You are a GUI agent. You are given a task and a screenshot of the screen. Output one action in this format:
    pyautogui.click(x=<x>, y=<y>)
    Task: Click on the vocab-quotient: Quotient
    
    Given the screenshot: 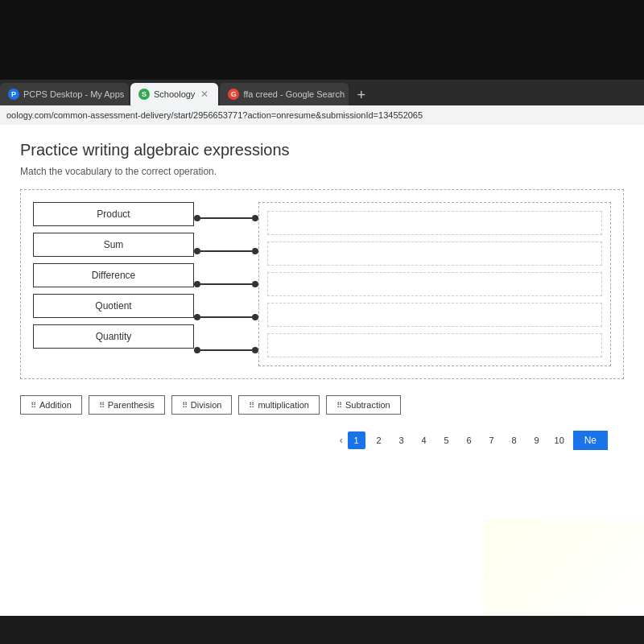 What is the action you would take?
    pyautogui.click(x=114, y=306)
    